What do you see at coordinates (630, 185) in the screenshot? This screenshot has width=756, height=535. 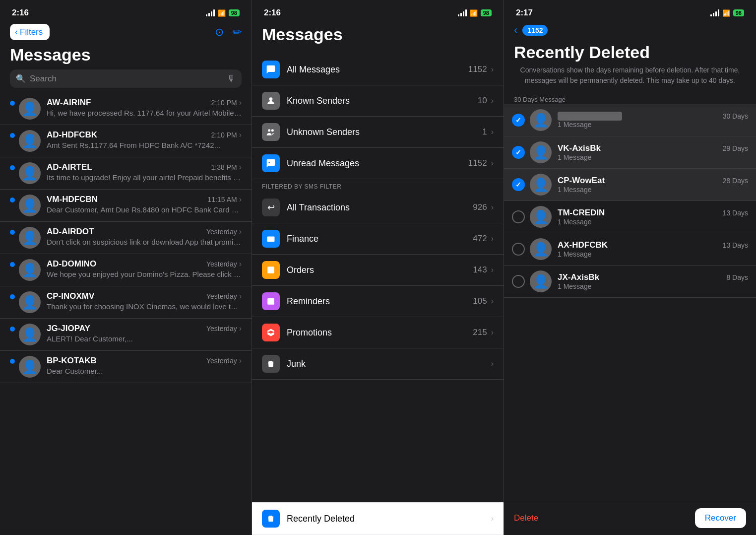 I see `deleted-list-item: 👤 CP-WowEat 28 Days 1 Message` at bounding box center [630, 185].